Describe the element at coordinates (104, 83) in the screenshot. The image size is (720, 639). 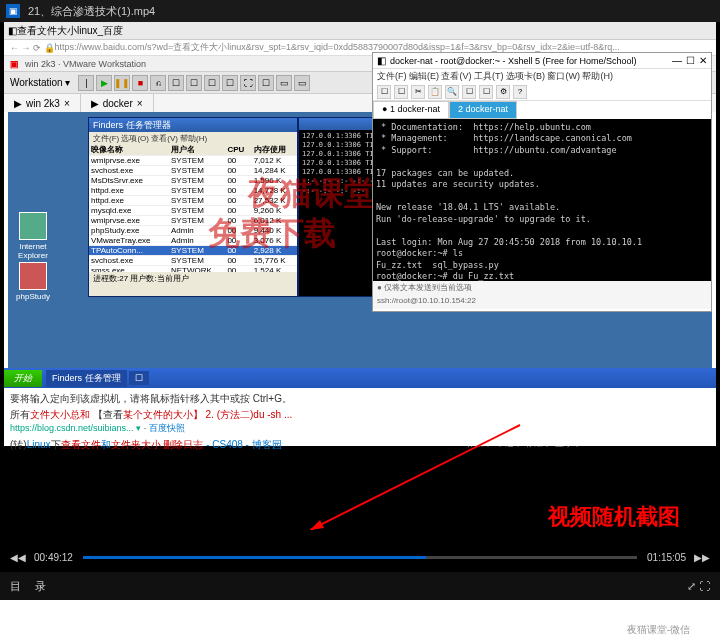
I see `vm-play-button: ▶` at that location.